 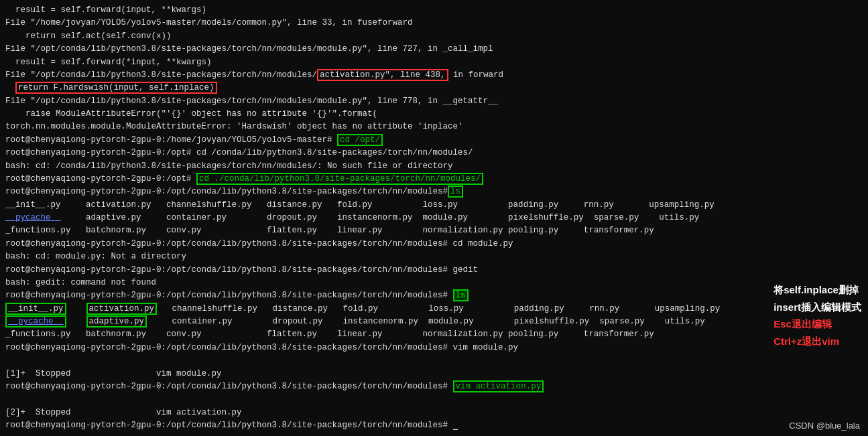 I want to click on line-16: __init__.py activation.py channelshuffle…, so click(x=434, y=205).